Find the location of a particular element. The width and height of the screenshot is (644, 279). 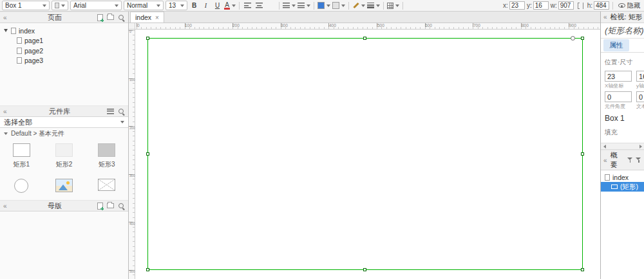

width-input is located at coordinates (566, 5).